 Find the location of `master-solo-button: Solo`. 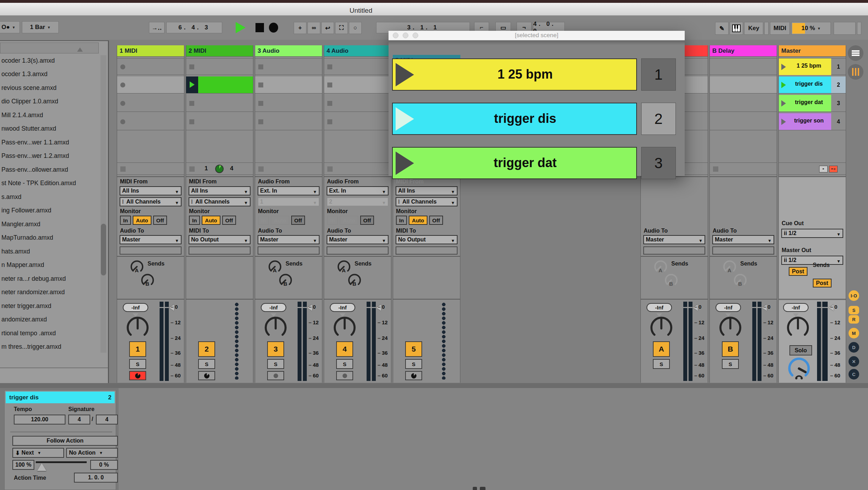

master-solo-button: Solo is located at coordinates (801, 351).